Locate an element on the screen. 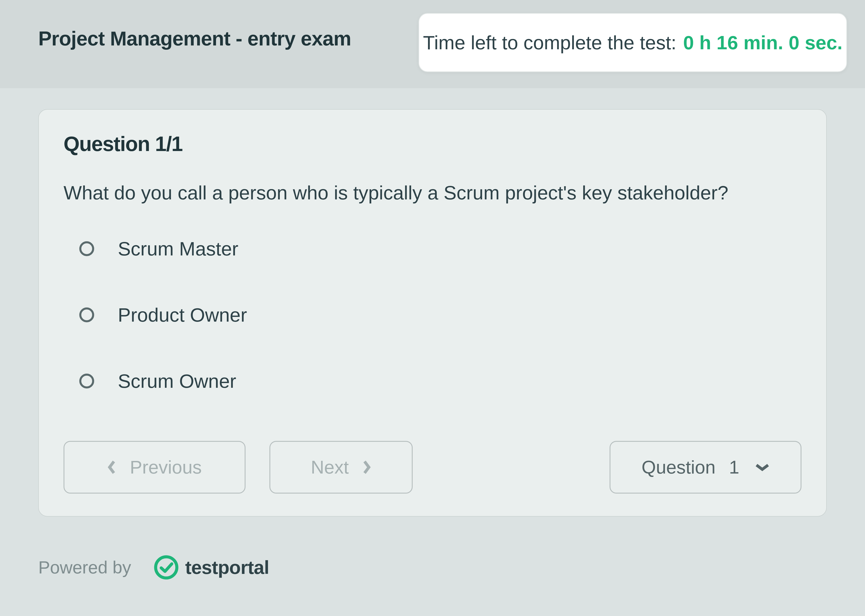 The image size is (865, 616). brand-name: testportal is located at coordinates (227, 567).